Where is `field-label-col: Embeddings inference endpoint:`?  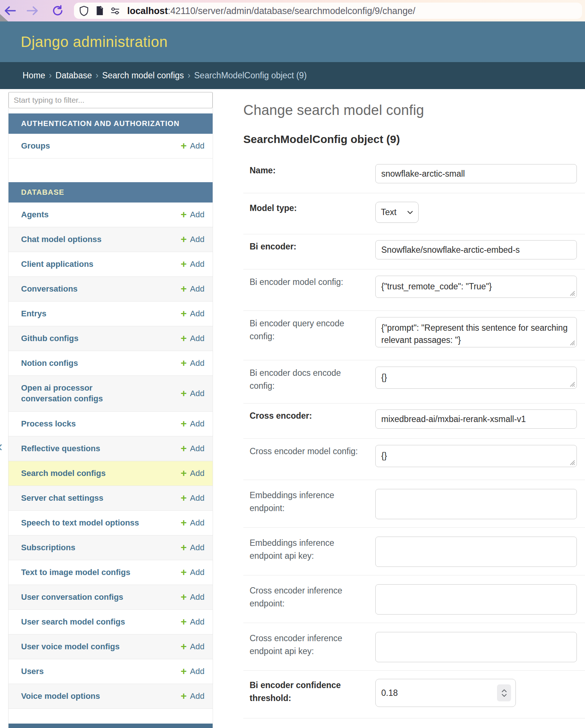
field-label-col: Embeddings inference endpoint: is located at coordinates (309, 504).